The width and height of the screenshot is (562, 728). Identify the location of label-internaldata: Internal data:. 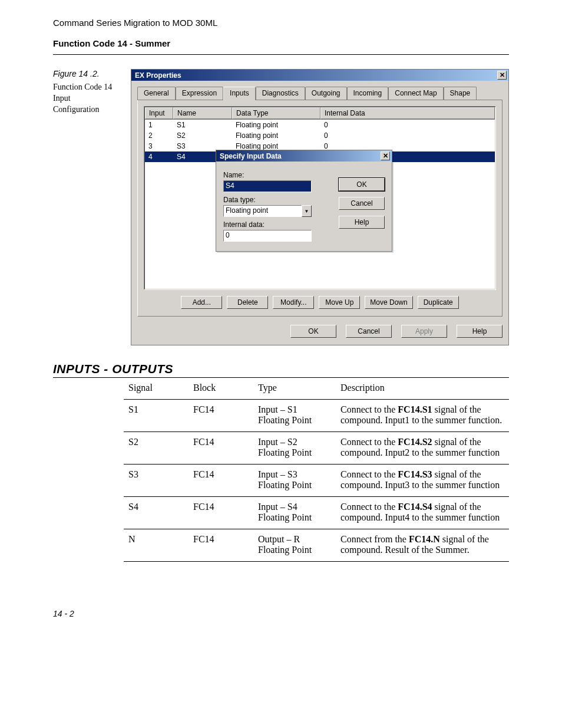
(277, 225).